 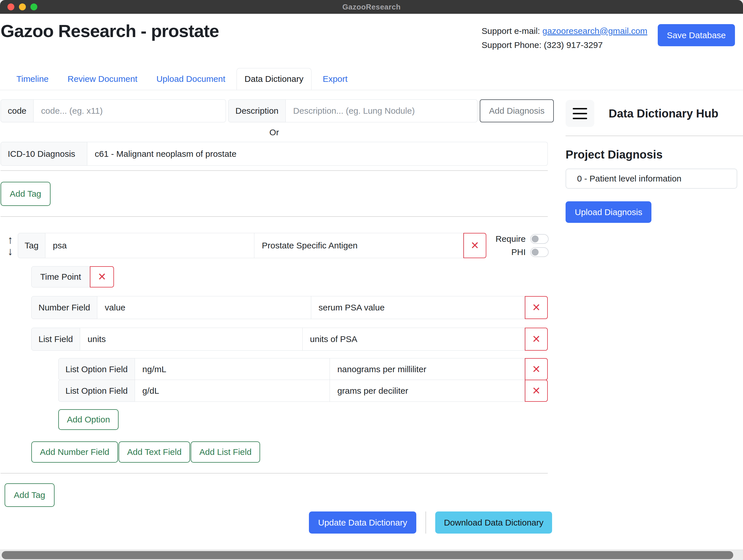 What do you see at coordinates (64, 308) in the screenshot?
I see `number-field-label: Number Field` at bounding box center [64, 308].